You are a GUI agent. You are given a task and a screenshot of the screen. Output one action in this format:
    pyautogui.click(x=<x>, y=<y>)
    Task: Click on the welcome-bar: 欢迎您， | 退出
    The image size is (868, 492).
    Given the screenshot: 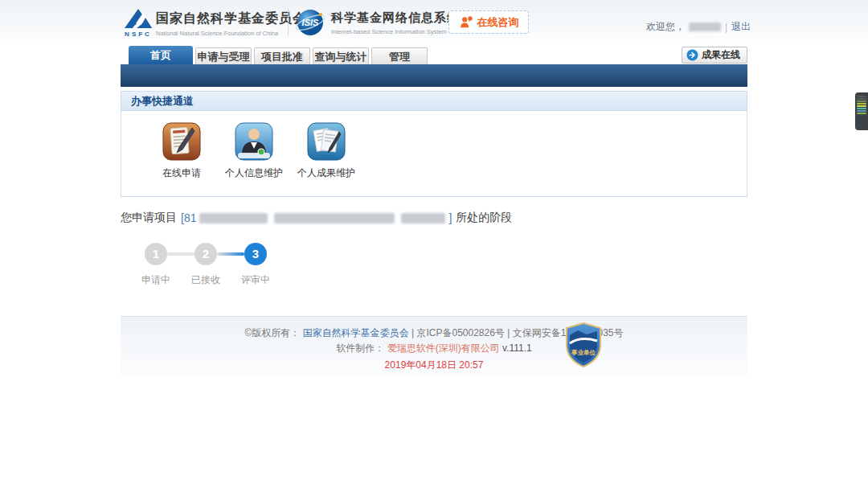 What is the action you would take?
    pyautogui.click(x=698, y=27)
    